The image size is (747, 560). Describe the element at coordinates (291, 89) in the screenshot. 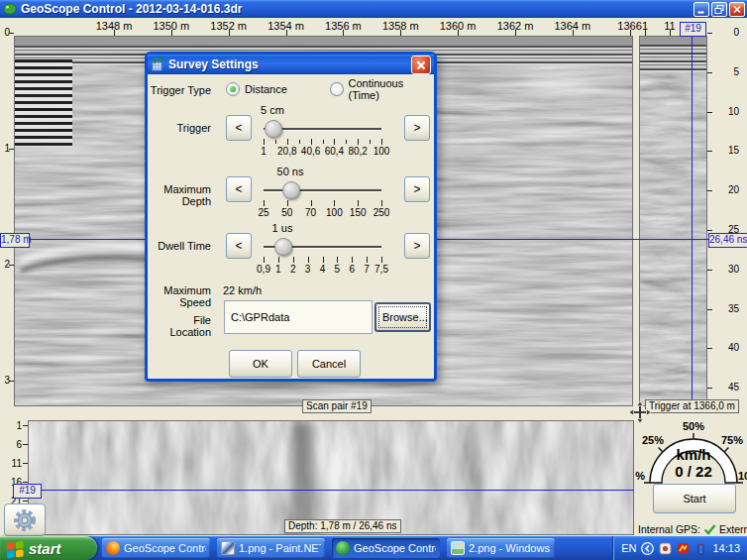

I see `trigger-type-options: DistanceContinuous (Time)` at that location.